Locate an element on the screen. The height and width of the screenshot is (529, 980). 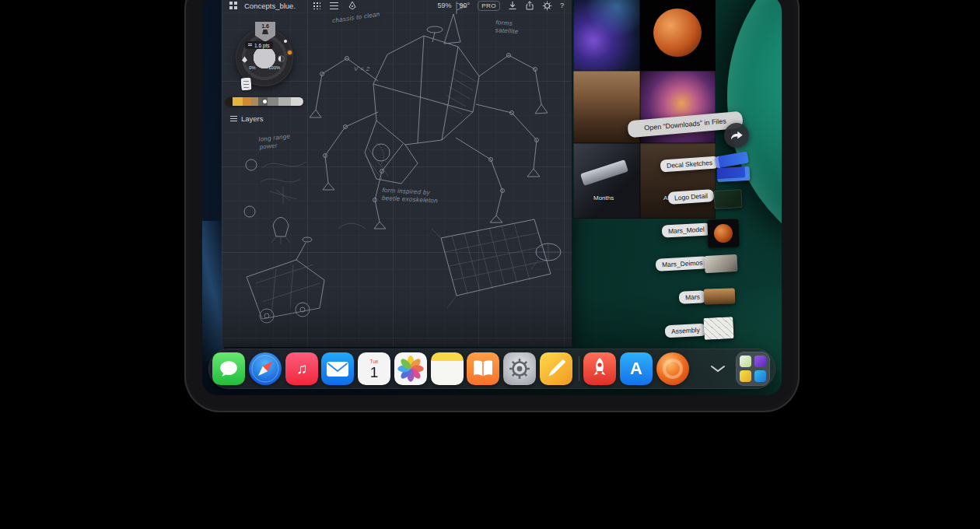
pencil-icon is located at coordinates (556, 369).